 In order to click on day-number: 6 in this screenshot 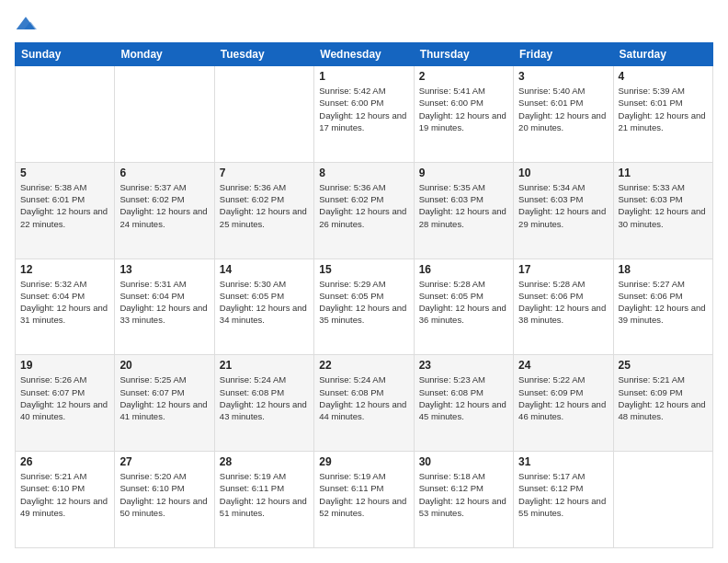, I will do `click(164, 173)`.